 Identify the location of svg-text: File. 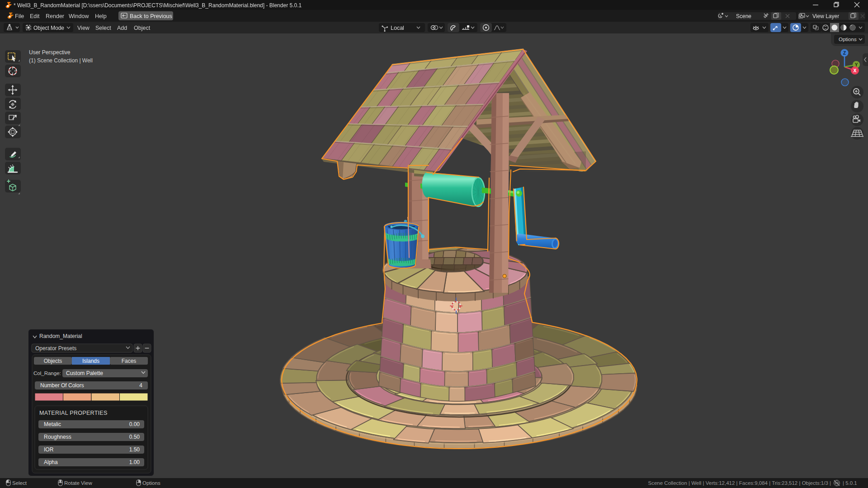
(19, 16).